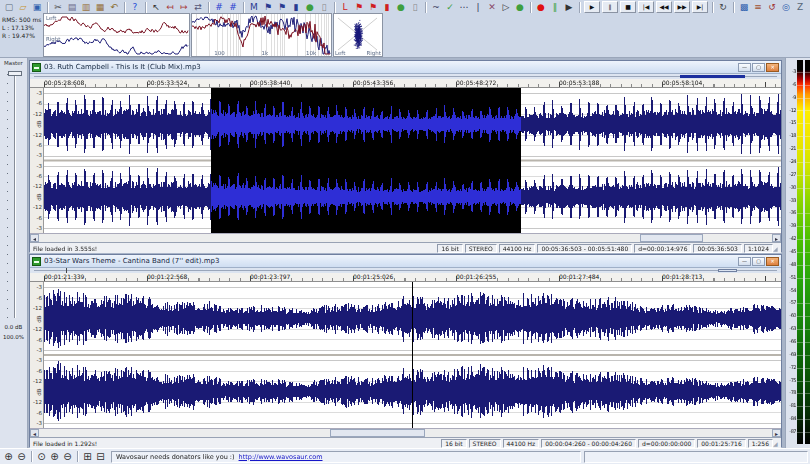 Image resolution: width=810 pixels, height=464 pixels. What do you see at coordinates (772, 7) in the screenshot?
I see `reload-file-icon: ↺` at bounding box center [772, 7].